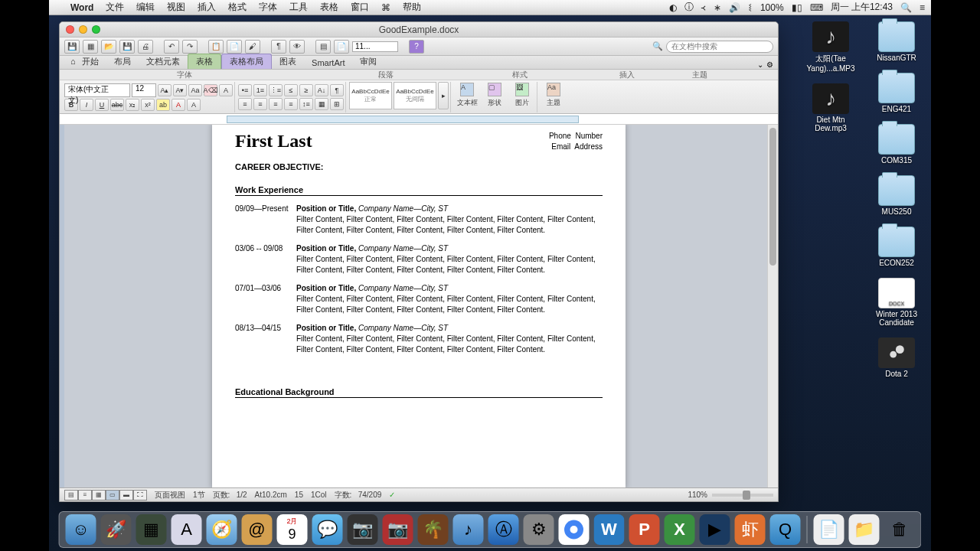 The image size is (980, 551). Describe the element at coordinates (419, 299) in the screenshot. I see `job-entry: 07/01—03/06Position or Title, Company Na…` at that location.